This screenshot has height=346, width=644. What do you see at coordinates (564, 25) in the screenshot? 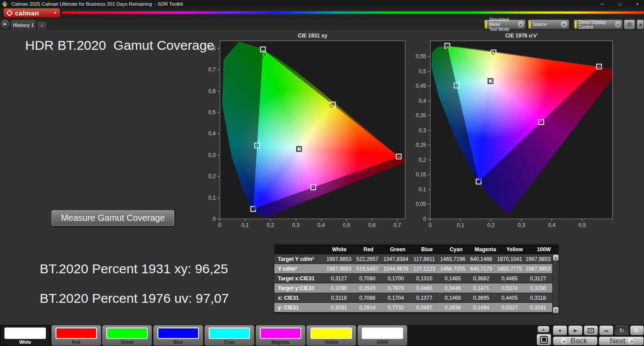
I see `chevron-down-icon: ▼` at bounding box center [564, 25].